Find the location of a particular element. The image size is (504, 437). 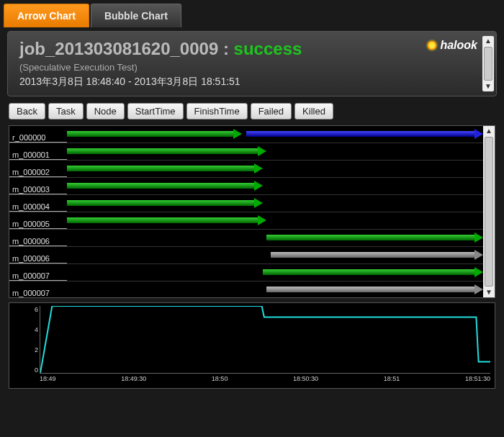

job-subtitle: (Speculative Execution Test) is located at coordinates (252, 68).